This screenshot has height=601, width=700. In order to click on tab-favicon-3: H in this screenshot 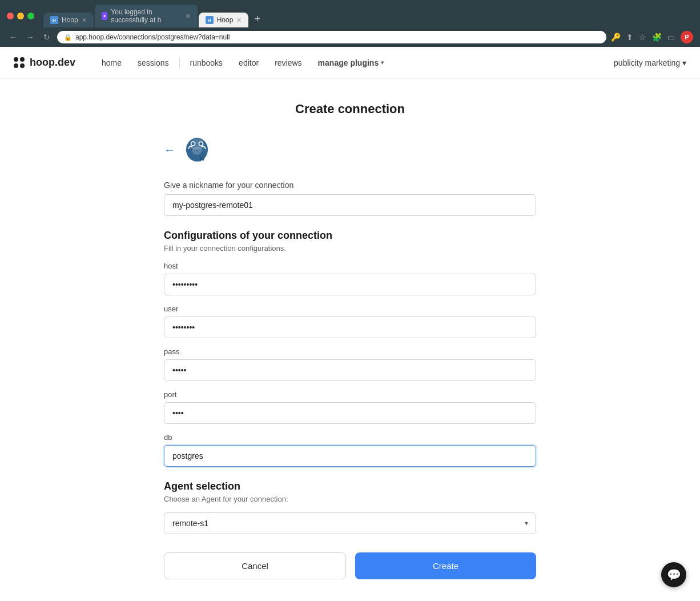, I will do `click(210, 20)`.